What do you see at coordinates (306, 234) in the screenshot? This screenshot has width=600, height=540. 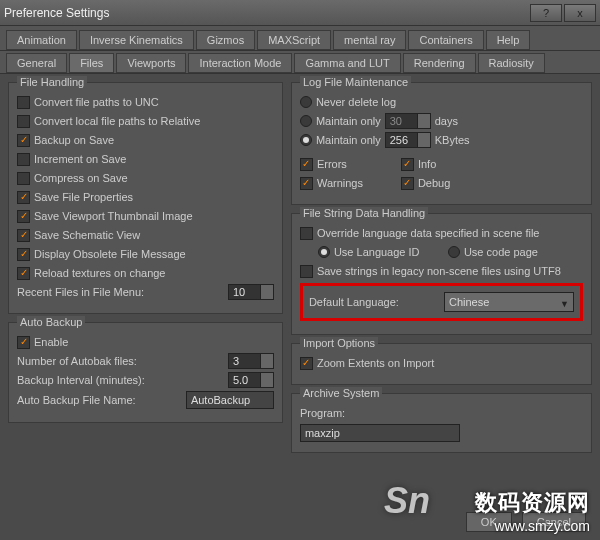 I see `override-lang-checkbox` at bounding box center [306, 234].